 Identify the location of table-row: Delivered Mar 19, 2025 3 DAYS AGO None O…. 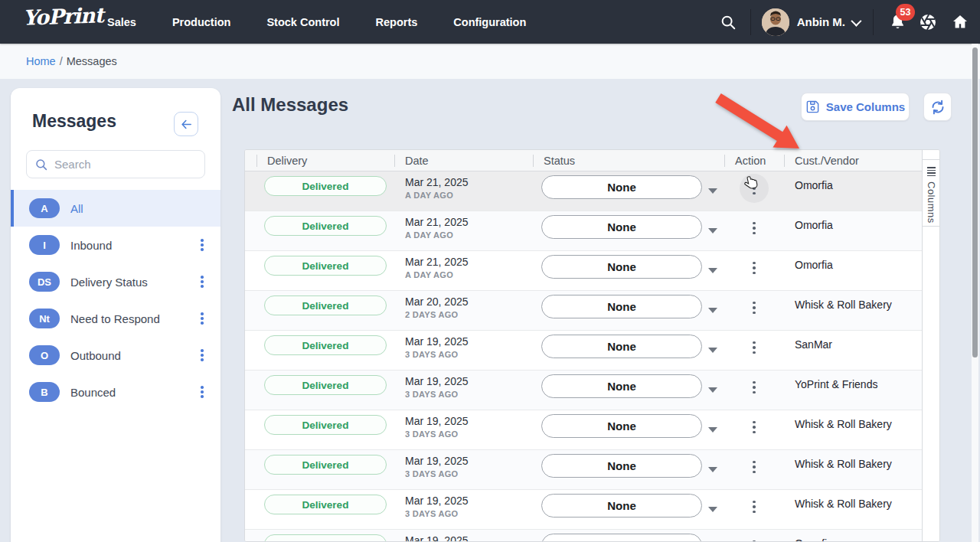
(583, 536).